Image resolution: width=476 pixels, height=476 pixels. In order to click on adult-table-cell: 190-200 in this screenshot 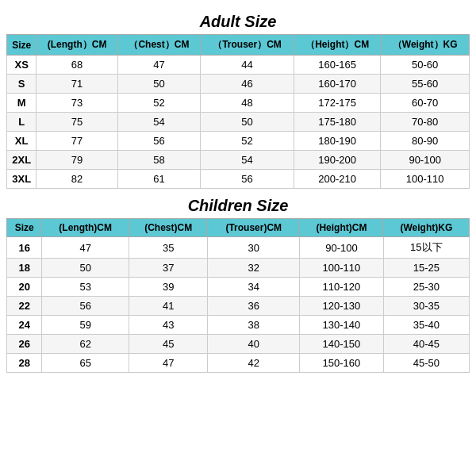, I will do `click(336, 160)`.